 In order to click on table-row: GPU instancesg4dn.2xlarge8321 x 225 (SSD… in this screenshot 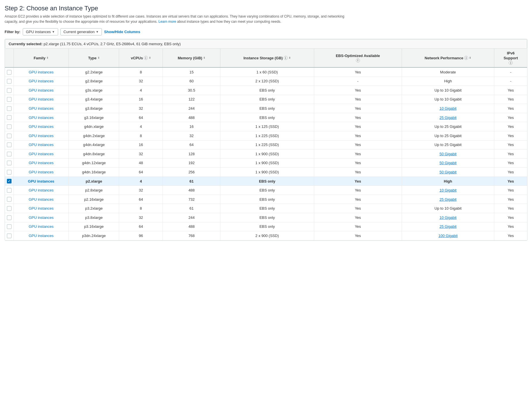, I will do `click(266, 136)`.